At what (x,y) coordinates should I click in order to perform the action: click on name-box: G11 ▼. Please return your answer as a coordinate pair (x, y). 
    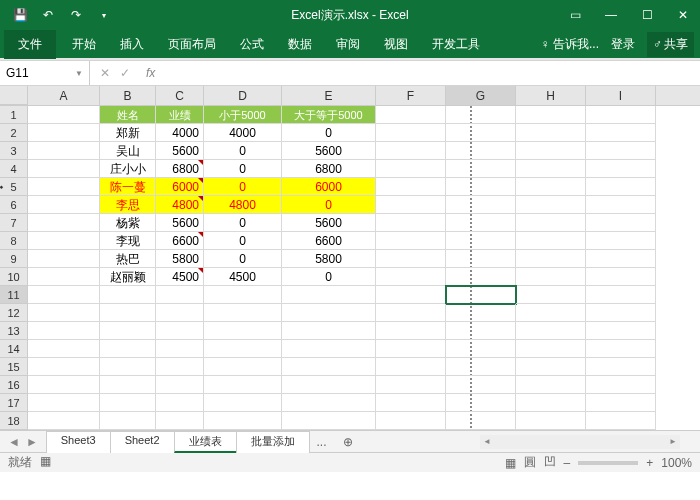
    Looking at the image, I should click on (45, 73).